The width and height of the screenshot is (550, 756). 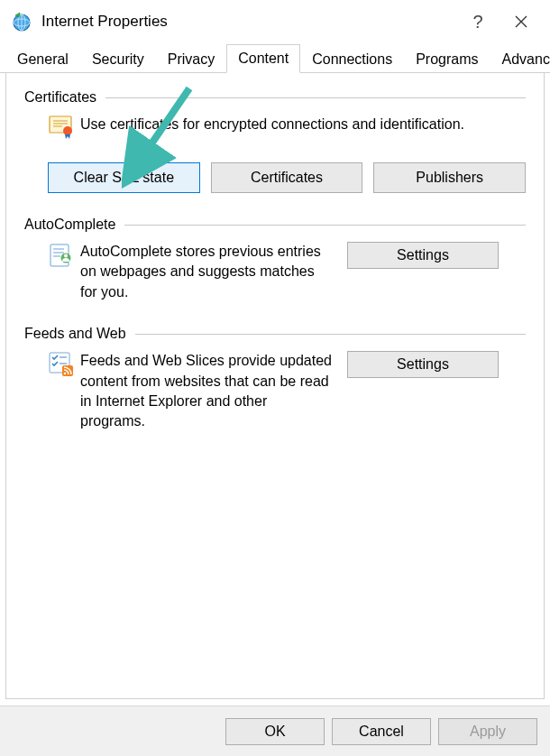 I want to click on autocomplete-desc: AutoComplete stores previous entries on …, so click(x=206, y=272).